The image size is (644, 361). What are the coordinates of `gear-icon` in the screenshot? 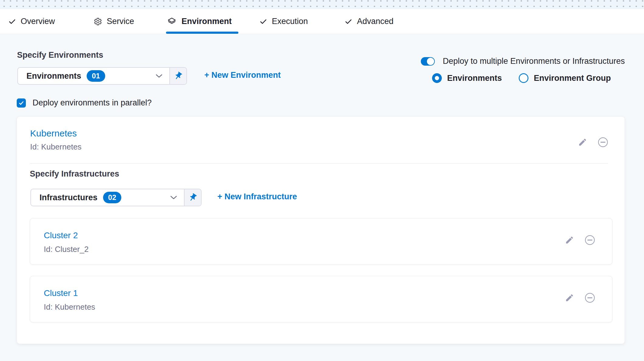 It's located at (98, 22).